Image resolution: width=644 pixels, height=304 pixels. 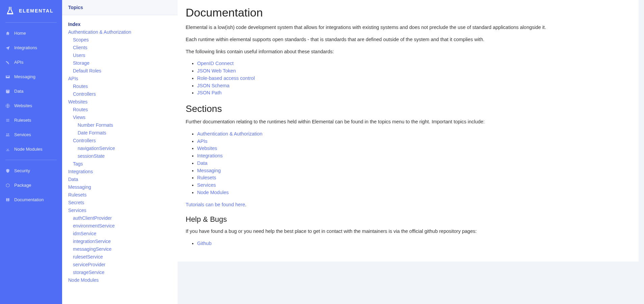 What do you see at coordinates (213, 86) in the screenshot?
I see `content-link: JSON Schema` at bounding box center [213, 86].